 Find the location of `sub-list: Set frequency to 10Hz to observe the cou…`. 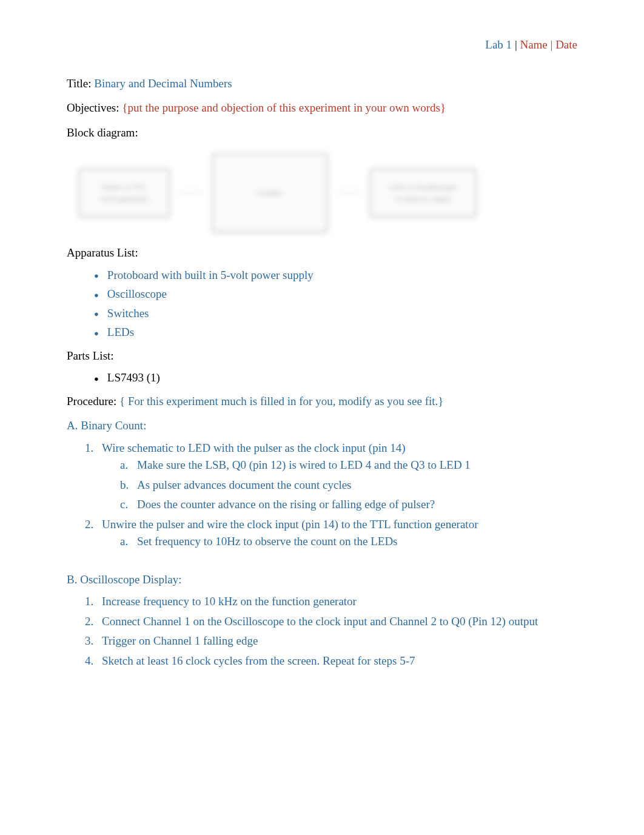

sub-list: Set frequency to 10Hz to observe the cou… is located at coordinates (340, 542).